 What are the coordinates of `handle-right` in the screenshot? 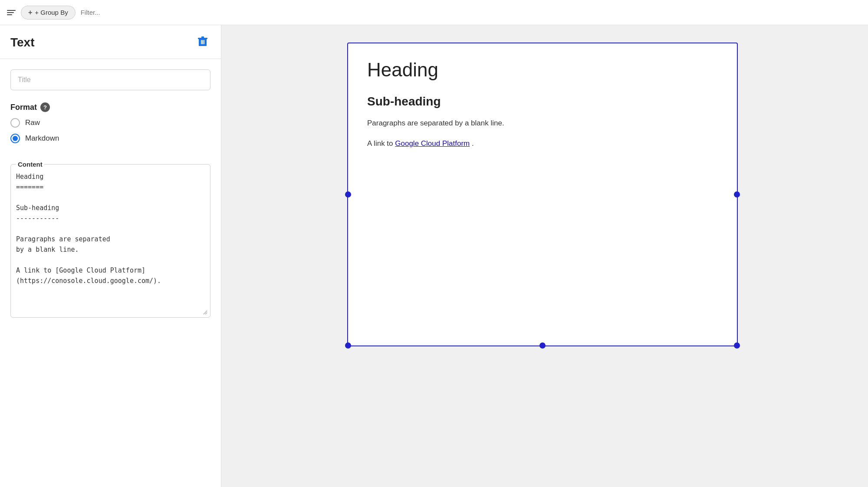 It's located at (737, 194).